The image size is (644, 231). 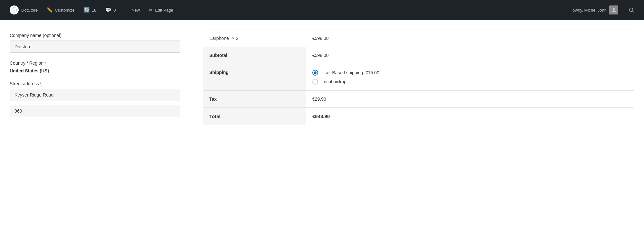 What do you see at coordinates (24, 10) in the screenshot?
I see `site-name-link: DotStore` at bounding box center [24, 10].